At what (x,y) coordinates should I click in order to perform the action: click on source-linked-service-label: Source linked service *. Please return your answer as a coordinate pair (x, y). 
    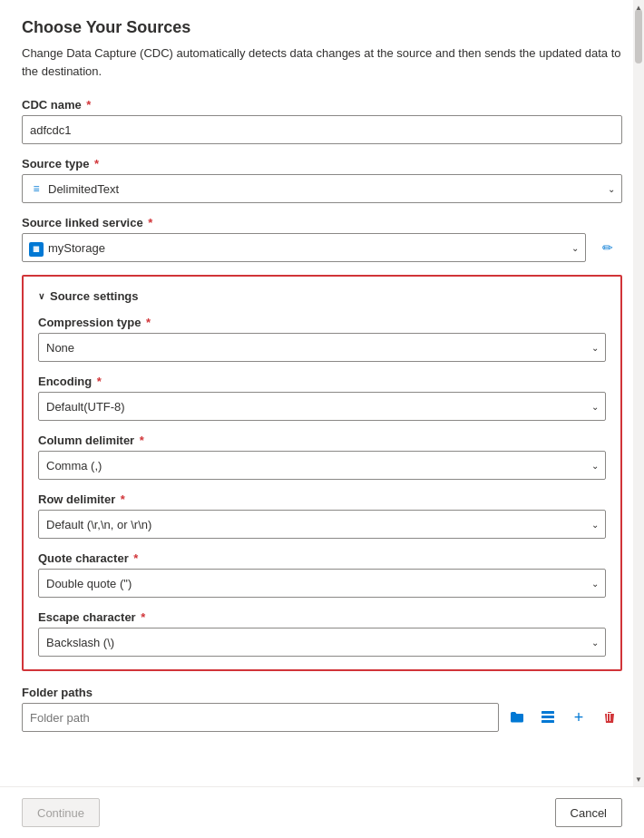
    Looking at the image, I should click on (322, 223).